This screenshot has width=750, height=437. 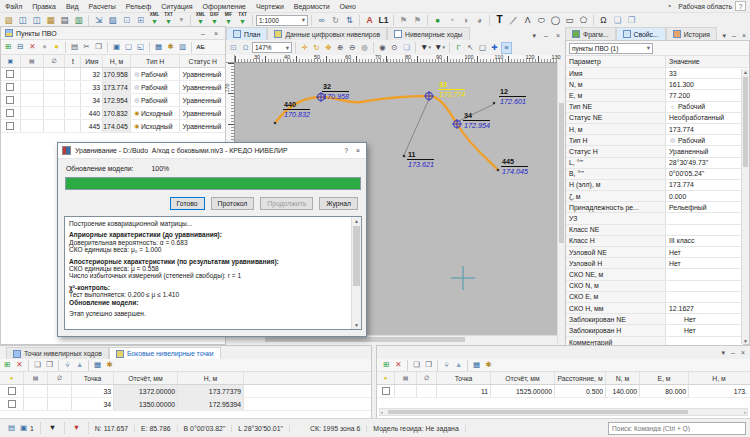 I want to click on property-row: E, м77.200, so click(x=658, y=96).